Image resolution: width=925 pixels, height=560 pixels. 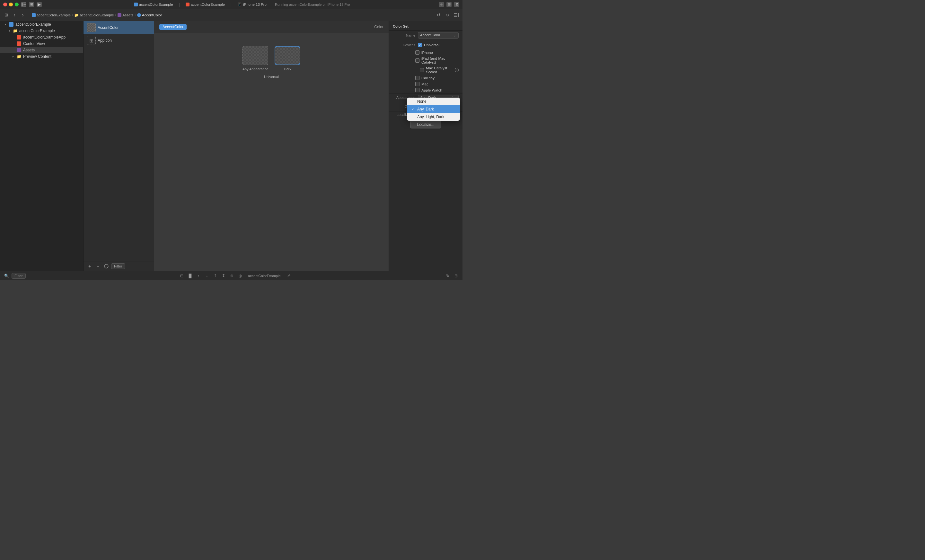 What do you see at coordinates (5, 5) in the screenshot?
I see `close-button` at bounding box center [5, 5].